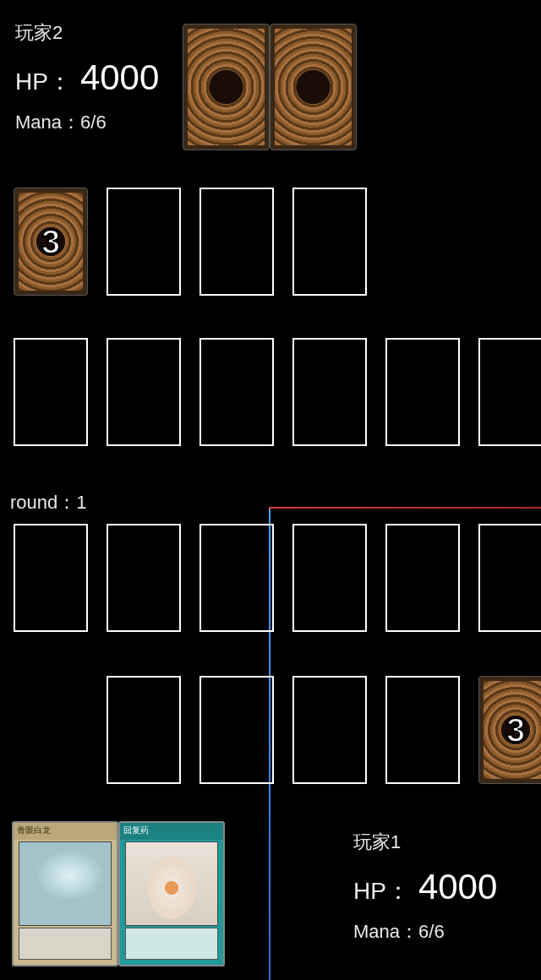  Describe the element at coordinates (87, 78) in the screenshot. I see `opponent-hp: HP： 4000` at that location.